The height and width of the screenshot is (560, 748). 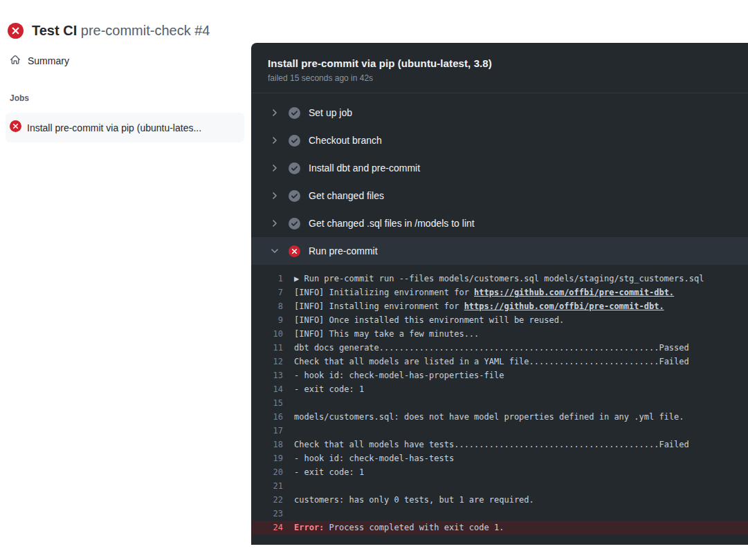 What do you see at coordinates (500, 78) in the screenshot?
I see `job-status-subtitle: failed 15 seconds ago in 42s` at bounding box center [500, 78].